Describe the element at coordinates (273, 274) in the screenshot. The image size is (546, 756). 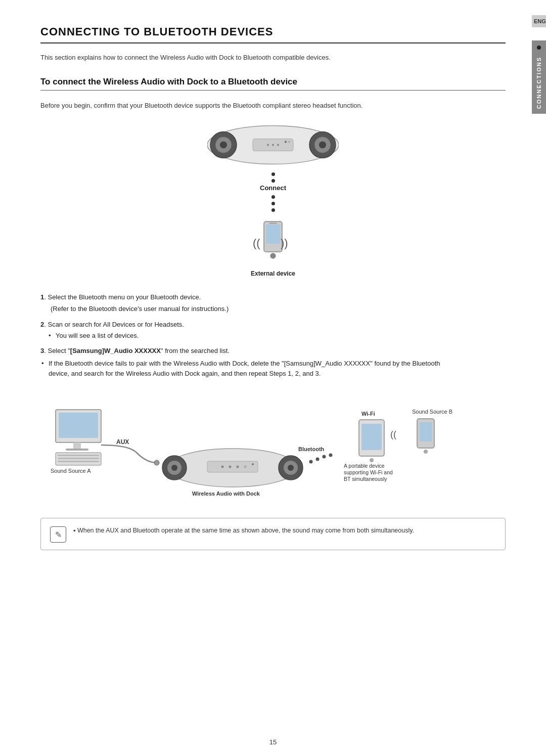
I see `external-device-label: External device` at that location.